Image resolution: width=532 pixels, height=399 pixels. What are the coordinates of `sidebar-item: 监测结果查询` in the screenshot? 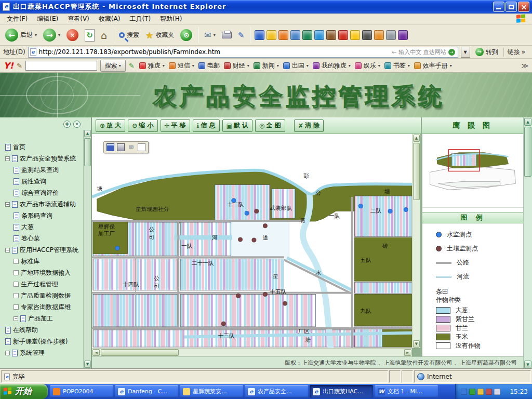 It's located at (42, 170).